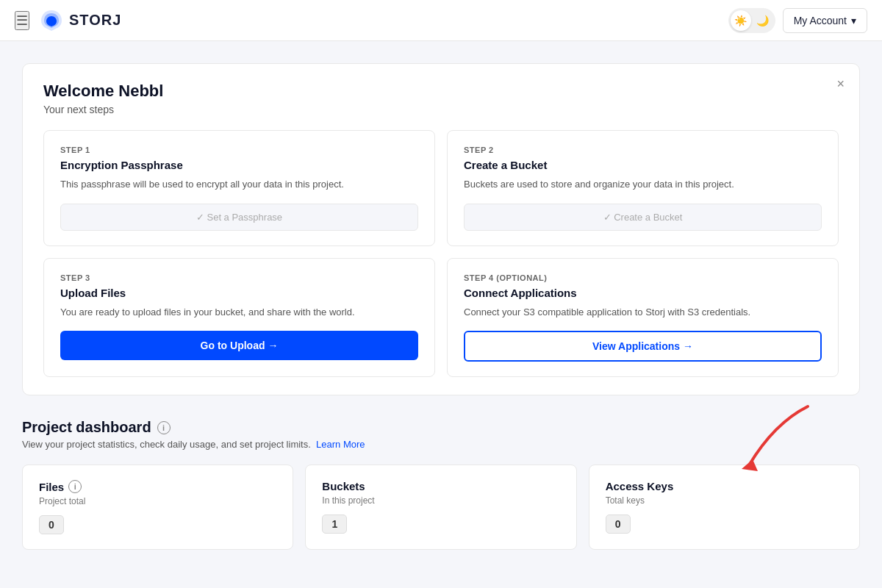 Image resolution: width=882 pixels, height=588 pixels. I want to click on menu-icon: ☰, so click(22, 21).